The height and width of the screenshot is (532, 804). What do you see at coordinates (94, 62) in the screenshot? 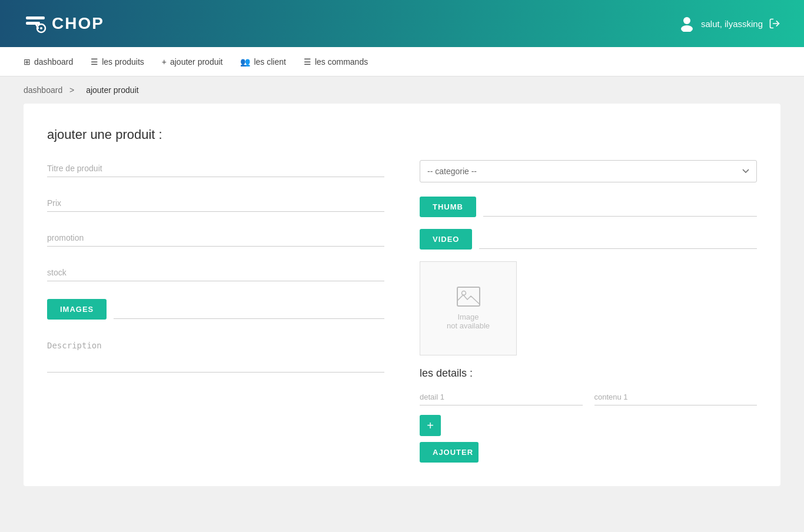
I see `list-icon-produits: ☰` at bounding box center [94, 62].